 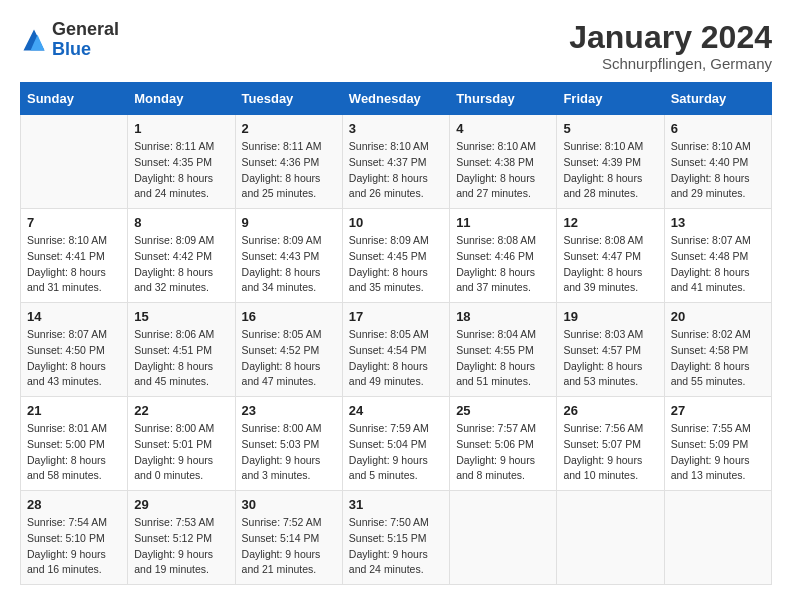 I want to click on day-info: Sunrise: 8:05 AMSunset: 4:54 PMDaylight:…, so click(x=396, y=358).